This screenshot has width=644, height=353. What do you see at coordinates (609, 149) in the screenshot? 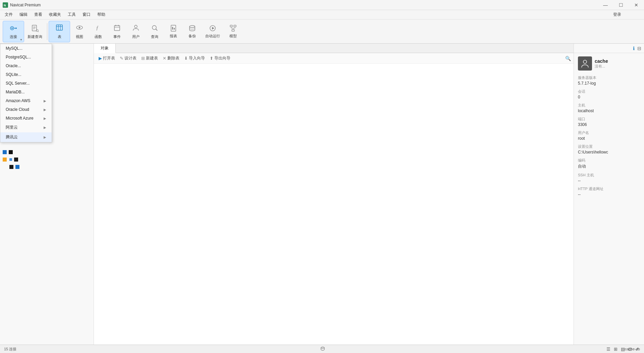
I see `info-save-path: 设置位置 C:\Users\hellowc` at bounding box center [609, 149].